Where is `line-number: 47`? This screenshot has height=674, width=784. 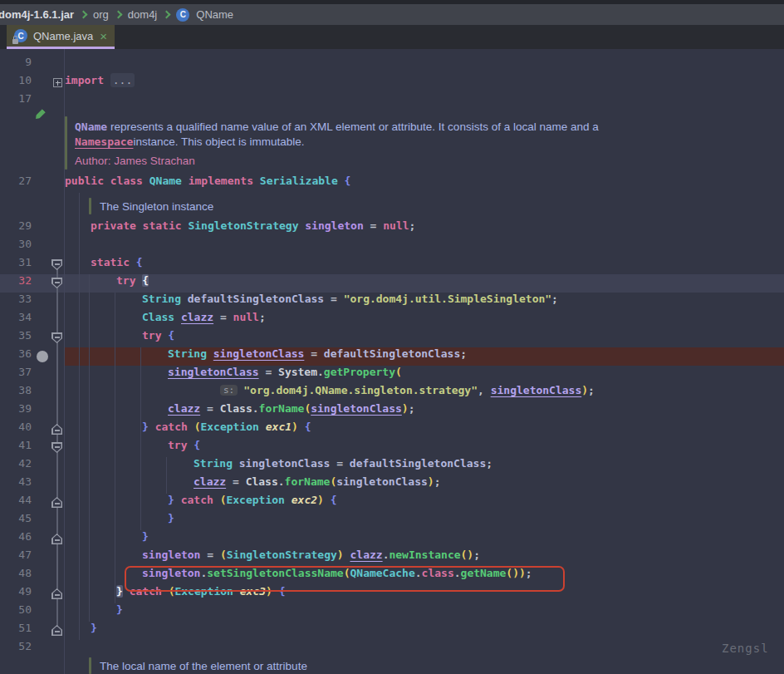 line-number: 47 is located at coordinates (16, 558).